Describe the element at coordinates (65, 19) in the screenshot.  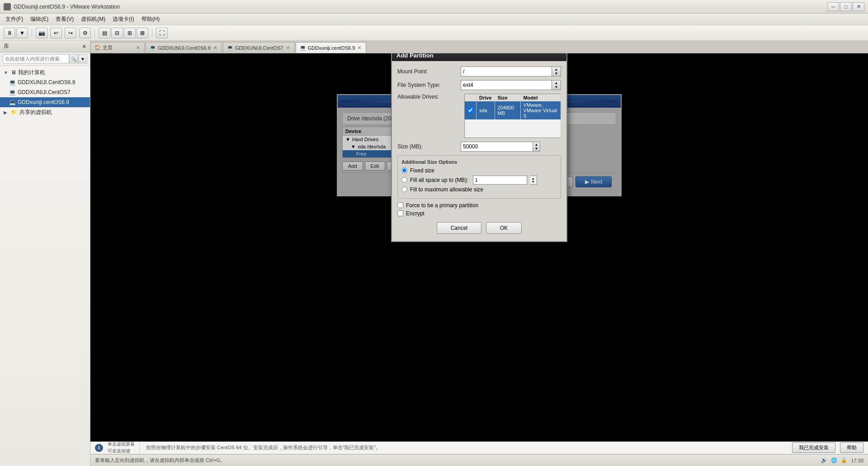
I see `menu-view: 查看(V)` at that location.